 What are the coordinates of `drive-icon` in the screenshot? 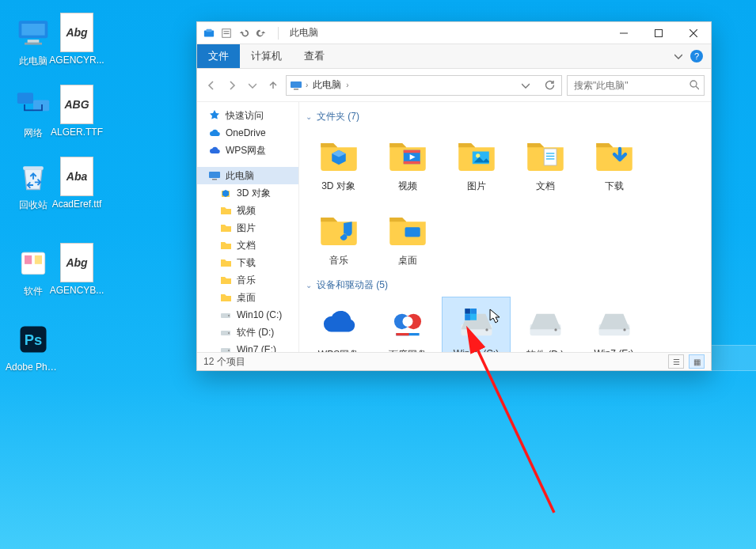 It's located at (226, 348).